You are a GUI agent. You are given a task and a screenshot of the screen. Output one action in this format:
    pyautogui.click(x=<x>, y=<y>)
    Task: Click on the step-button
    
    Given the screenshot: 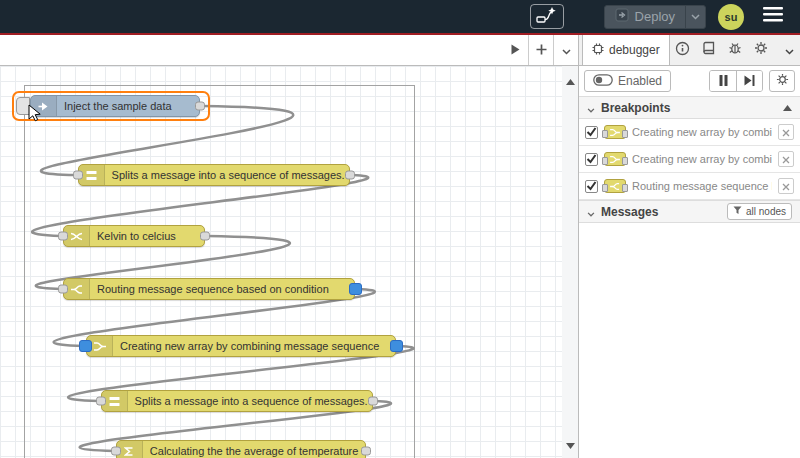 What is the action you would take?
    pyautogui.click(x=749, y=81)
    